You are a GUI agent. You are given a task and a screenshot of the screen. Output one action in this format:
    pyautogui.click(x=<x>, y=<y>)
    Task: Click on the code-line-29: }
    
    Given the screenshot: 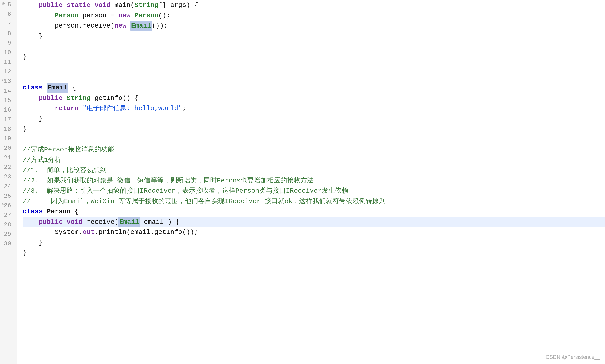 What is the action you would take?
    pyautogui.click(x=314, y=253)
    